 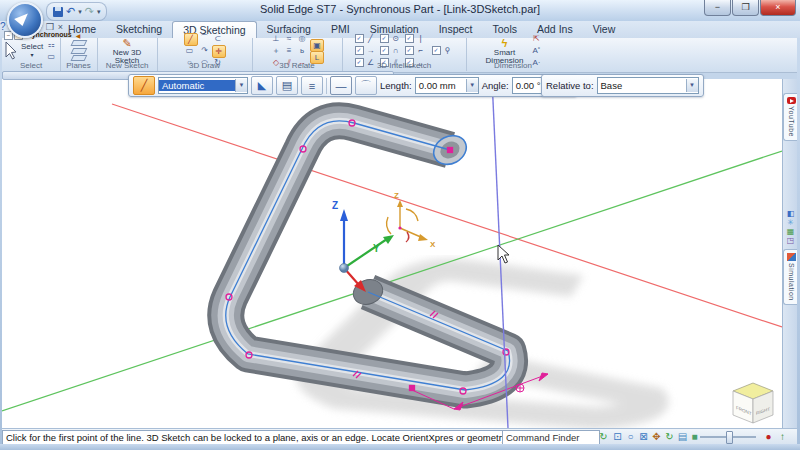 I want to click on vertical-icon: ❘, so click(x=421, y=38).